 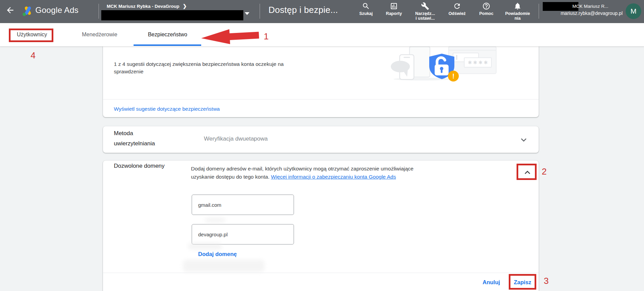 What do you see at coordinates (527, 172) in the screenshot?
I see `annotation-box-collapse` at bounding box center [527, 172].